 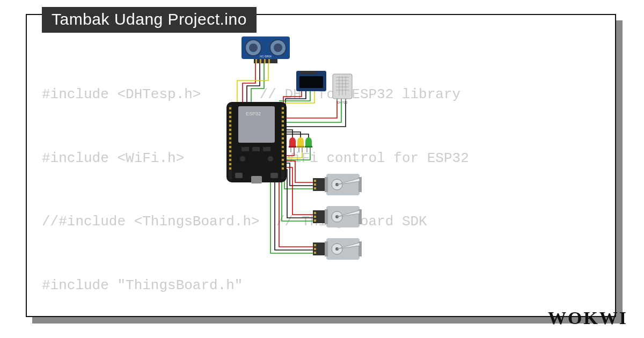 What do you see at coordinates (337, 185) in the screenshot?
I see `servo-1-icon` at bounding box center [337, 185].